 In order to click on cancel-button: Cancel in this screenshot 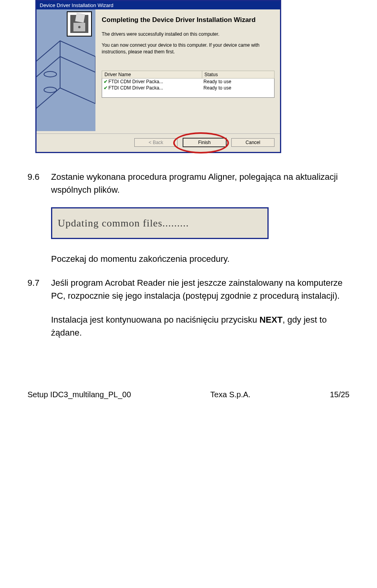, I will do `click(253, 142)`.